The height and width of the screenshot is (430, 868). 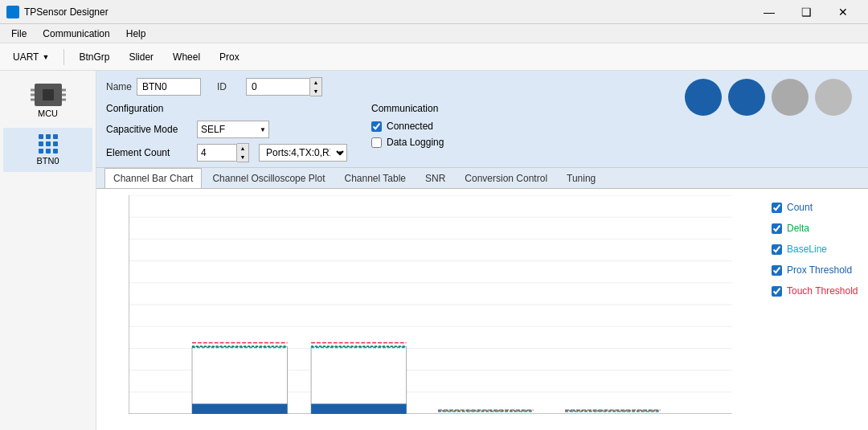 What do you see at coordinates (227, 109) in the screenshot?
I see `config-title: Configuration` at bounding box center [227, 109].